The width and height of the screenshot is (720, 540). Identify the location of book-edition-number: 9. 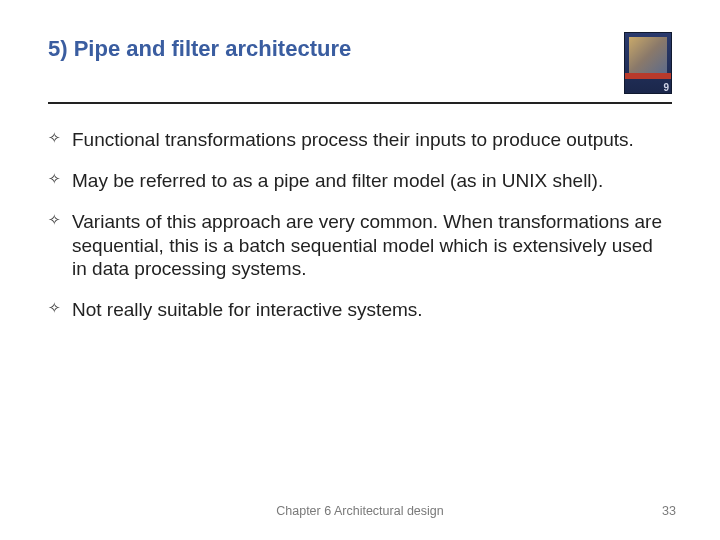
(666, 88).